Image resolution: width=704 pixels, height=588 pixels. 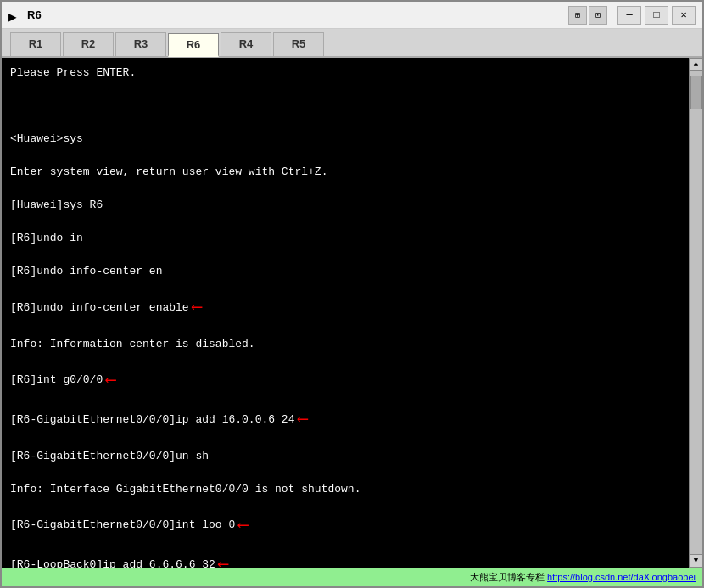 What do you see at coordinates (696, 64) in the screenshot?
I see `scroll-up-button: ▲` at bounding box center [696, 64].